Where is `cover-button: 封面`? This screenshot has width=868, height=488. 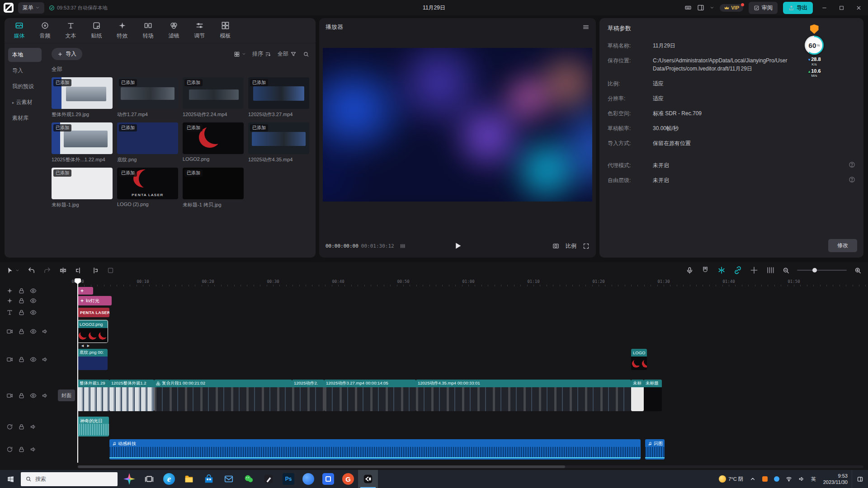
cover-button: 封面 is located at coordinates (66, 395).